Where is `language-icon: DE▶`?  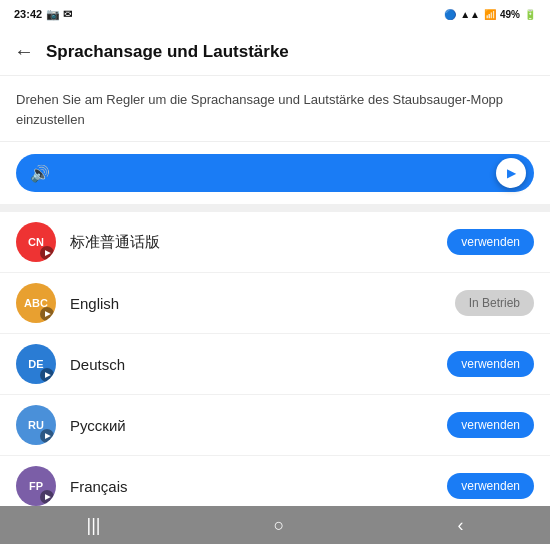
language-icon: DE▶ is located at coordinates (36, 364).